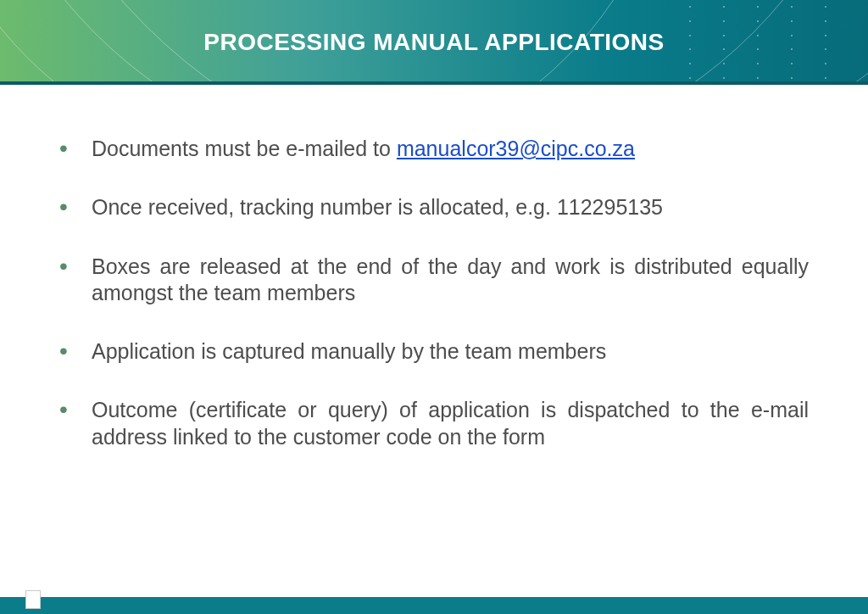 This screenshot has width=868, height=614. Describe the element at coordinates (434, 149) in the screenshot. I see `list-item: Documents must be e-mailed to manualcor3…` at that location.